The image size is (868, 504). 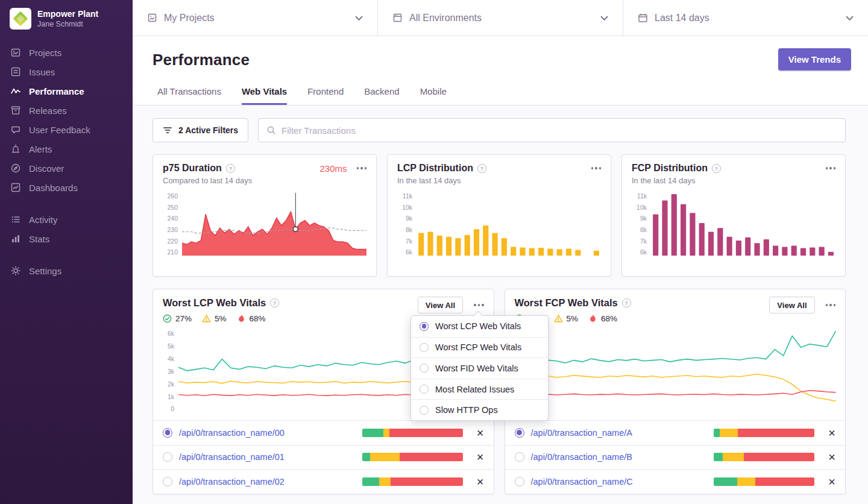 I want to click on calendar-icon, so click(x=643, y=18).